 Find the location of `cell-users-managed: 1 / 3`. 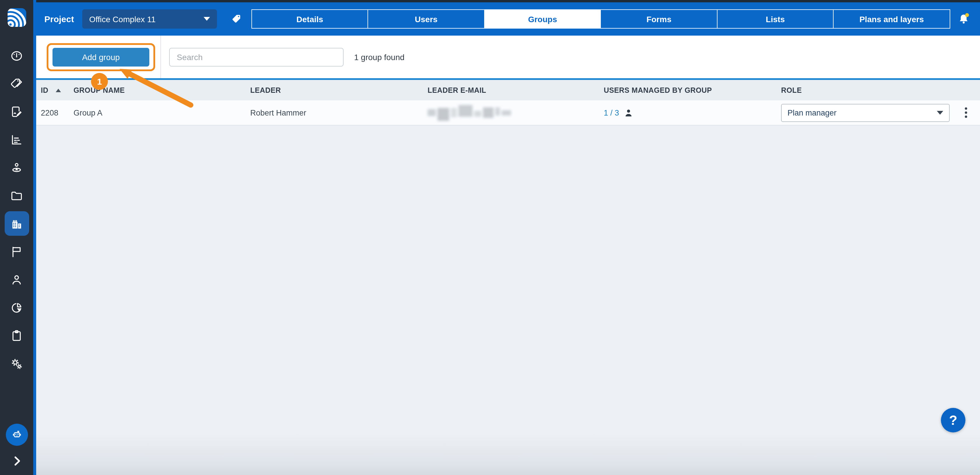

cell-users-managed: 1 / 3 is located at coordinates (692, 113).